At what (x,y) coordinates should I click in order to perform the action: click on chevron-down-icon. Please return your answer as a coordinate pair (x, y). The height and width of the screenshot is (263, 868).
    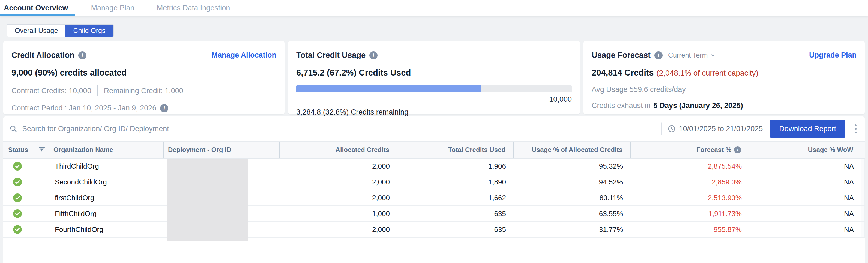
    Looking at the image, I should click on (713, 55).